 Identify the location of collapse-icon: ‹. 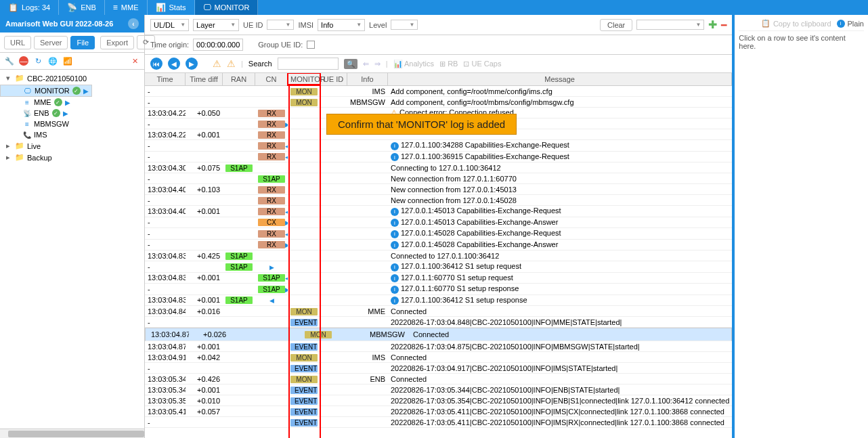
(133, 24).